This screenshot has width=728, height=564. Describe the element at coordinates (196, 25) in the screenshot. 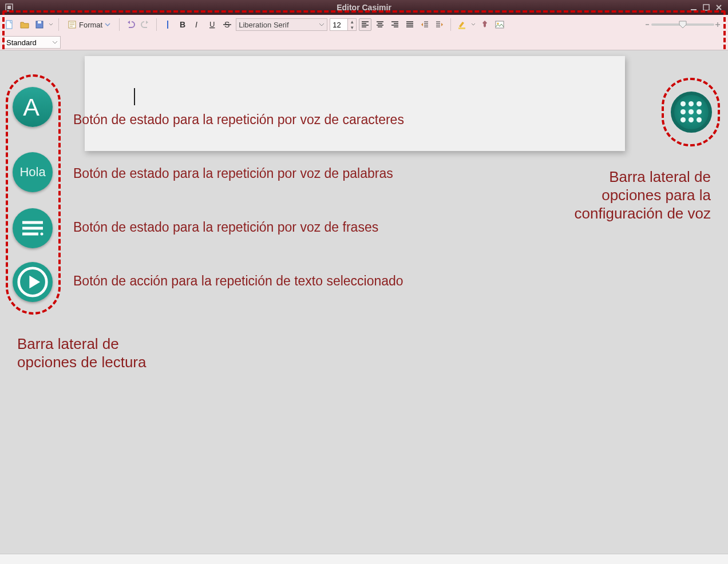

I see `svg-text: I` at that location.